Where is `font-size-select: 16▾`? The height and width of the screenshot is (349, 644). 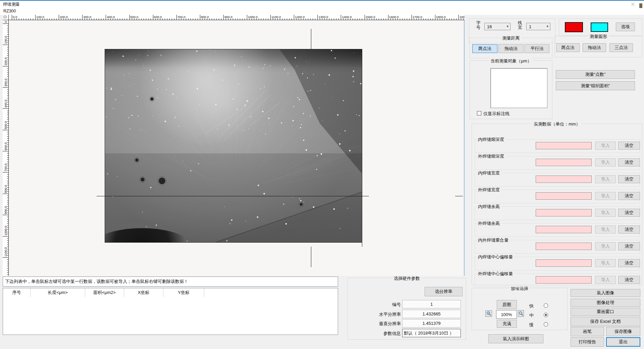
font-size-select: 16▾ is located at coordinates (497, 27).